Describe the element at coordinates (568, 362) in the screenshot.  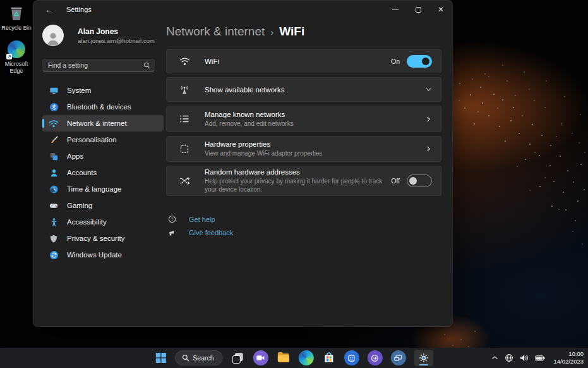
I see `tray-date: 14/02/2023` at that location.